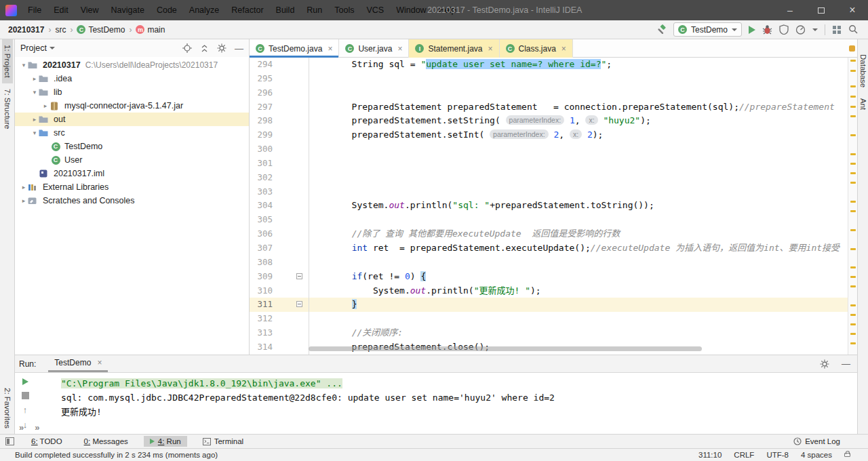  Describe the element at coordinates (800, 30) in the screenshot. I see `profiler-button` at that location.